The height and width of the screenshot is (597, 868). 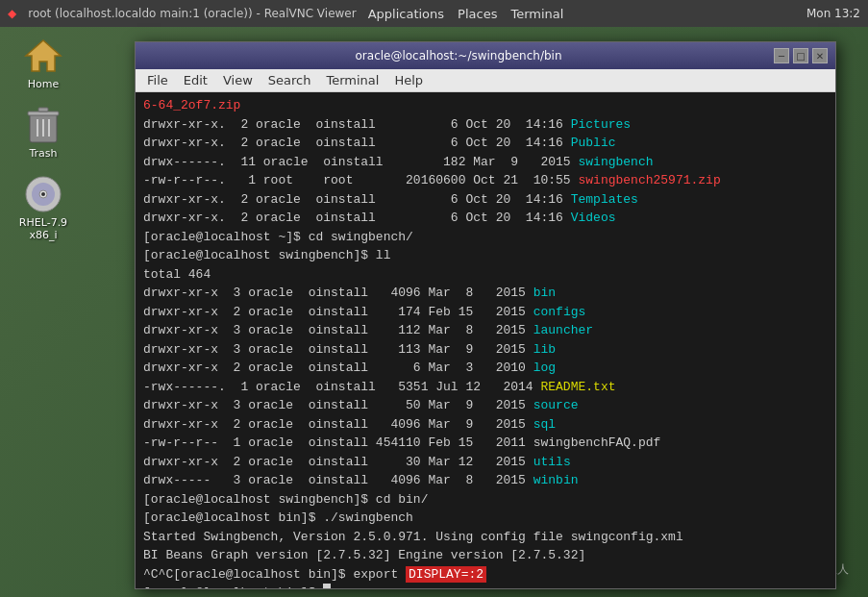 I want to click on system-bar-left: ◆ root (localhost.localdo main:1 (oracle…, so click(x=285, y=13).